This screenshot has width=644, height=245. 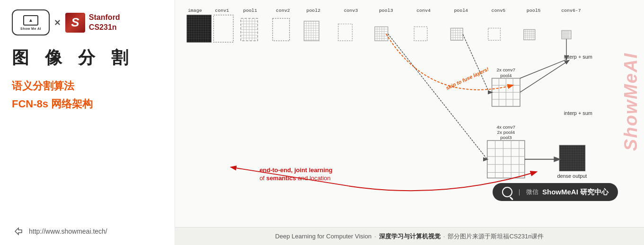 I want to click on search-wechat-label: 微信, so click(x=532, y=192).